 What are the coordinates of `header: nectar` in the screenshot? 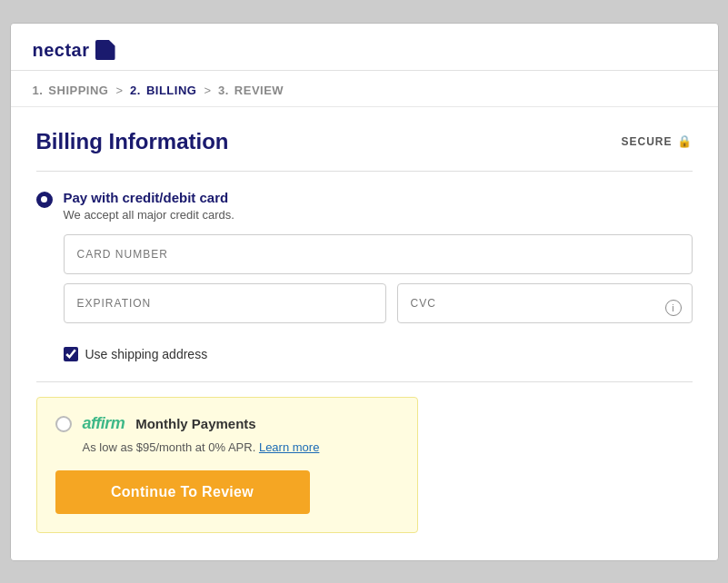 It's located at (364, 47).